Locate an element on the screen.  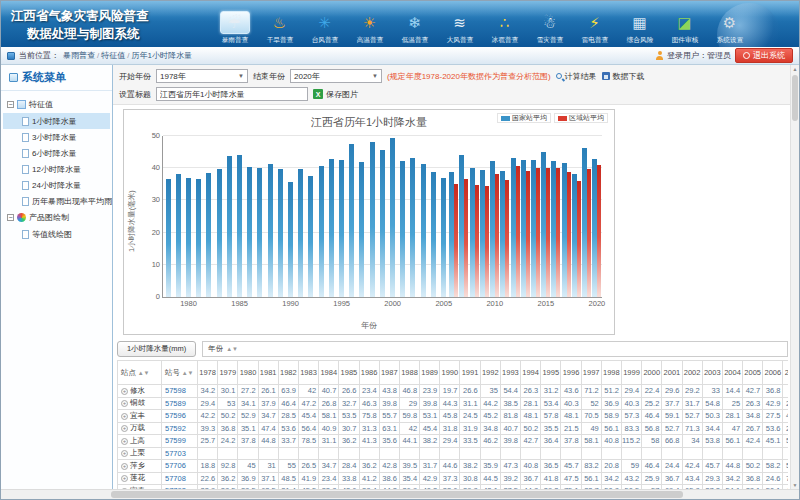
header-year-1997: 1997 is located at coordinates (591, 373).